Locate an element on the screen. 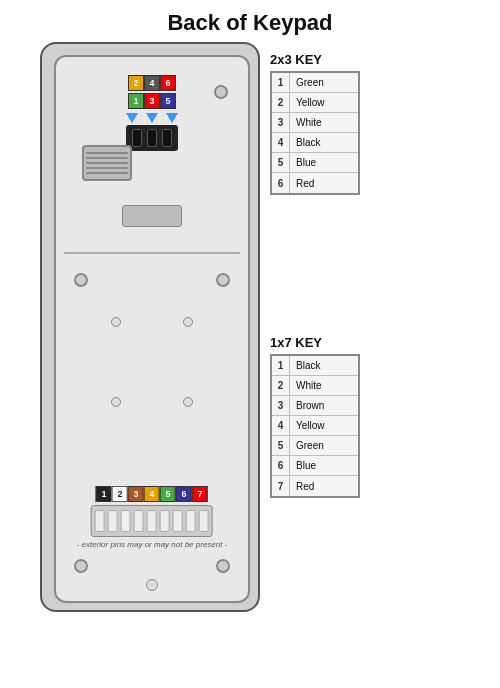  key-1x7-row-6: 6 Blue is located at coordinates (315, 466).